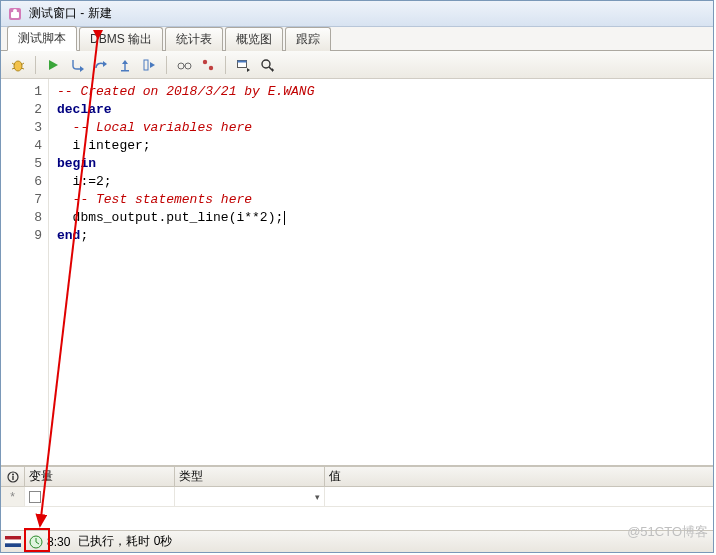 The width and height of the screenshot is (716, 555). I want to click on value-cell, so click(519, 496).